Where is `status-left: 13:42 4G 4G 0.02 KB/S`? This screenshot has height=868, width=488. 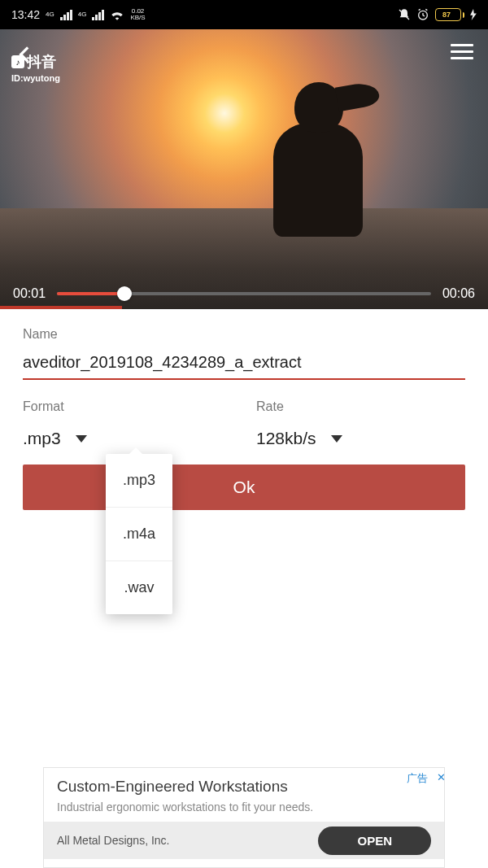
status-left: 13:42 4G 4G 0.02 KB/S is located at coordinates (205, 15).